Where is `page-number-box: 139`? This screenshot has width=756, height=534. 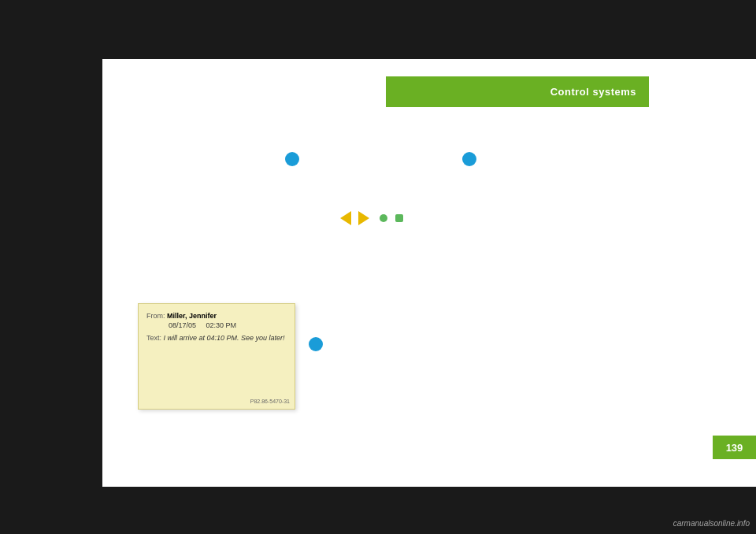 page-number-box: 139 is located at coordinates (734, 447).